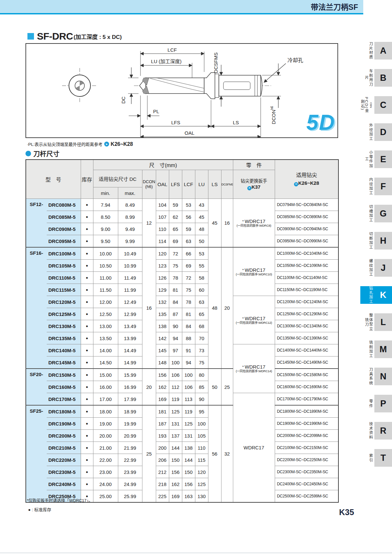 The height and width of the screenshot is (555, 392). What do you see at coordinates (175, 411) in the screenshot?
I see `cell-lfs: 125` at bounding box center [175, 411].